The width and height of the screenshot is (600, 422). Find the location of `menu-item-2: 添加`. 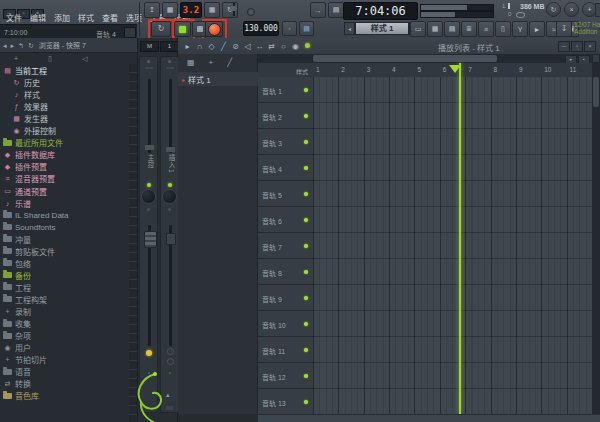

menu-item-2: 添加 is located at coordinates (62, 18).